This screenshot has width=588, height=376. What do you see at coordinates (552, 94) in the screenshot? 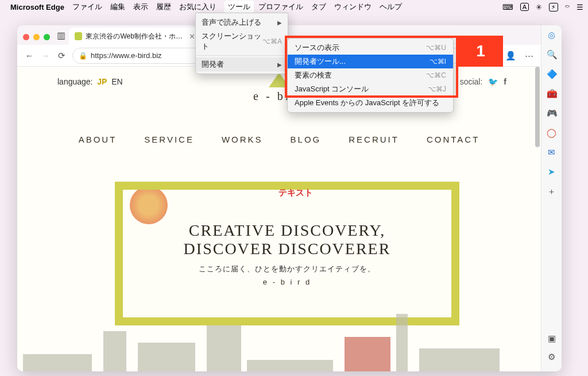
I see `tools-icon: 🧰` at bounding box center [552, 94].